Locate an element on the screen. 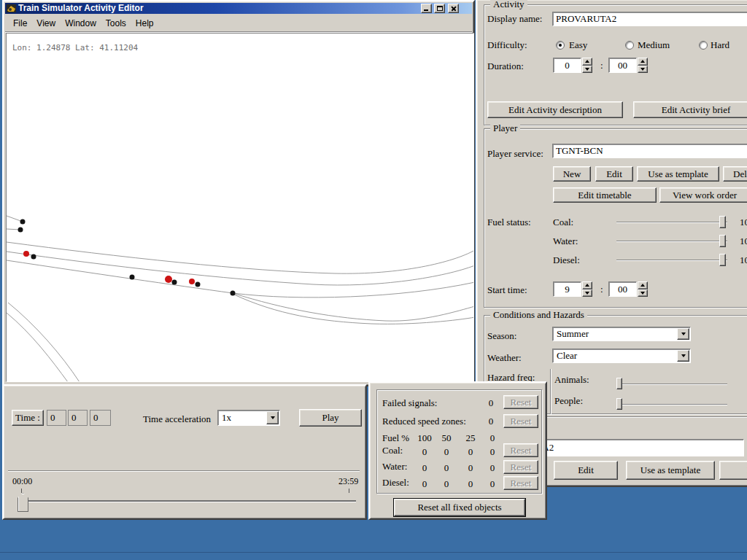  timeline-slider-thumb is located at coordinates (23, 502).